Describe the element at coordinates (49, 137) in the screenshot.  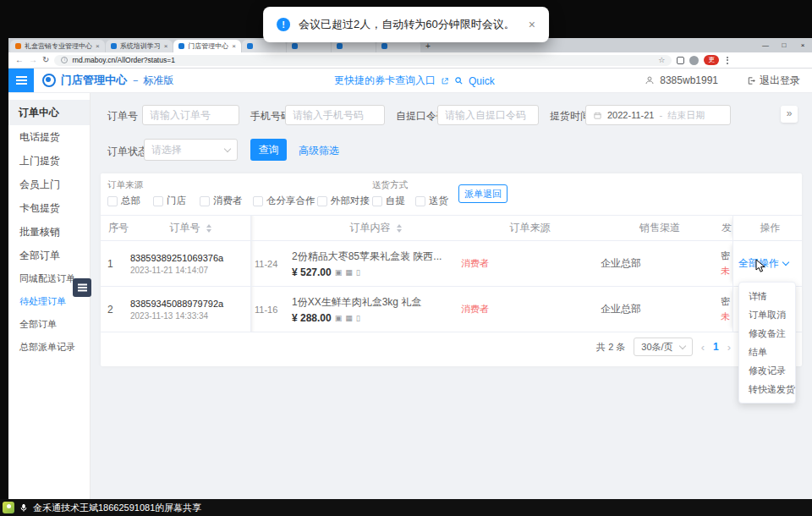
I see `sidebar-item-phone-pickup: 电话提货` at that location.